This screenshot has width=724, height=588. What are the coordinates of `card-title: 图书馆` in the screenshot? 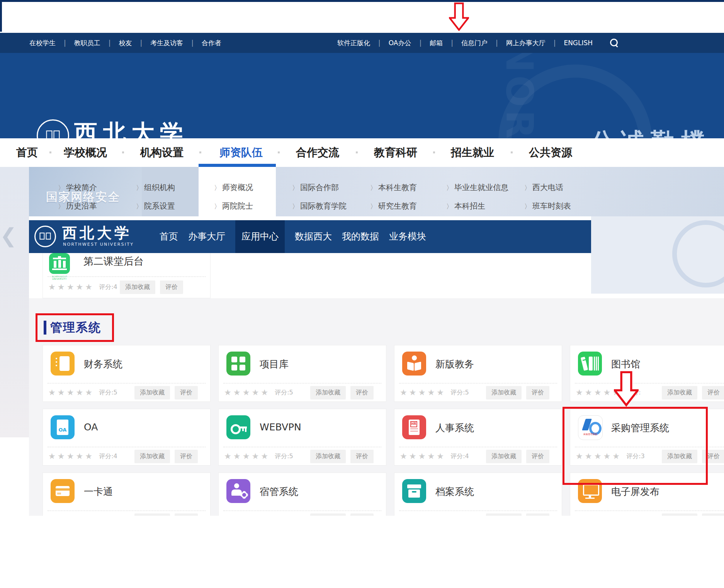 It's located at (626, 364).